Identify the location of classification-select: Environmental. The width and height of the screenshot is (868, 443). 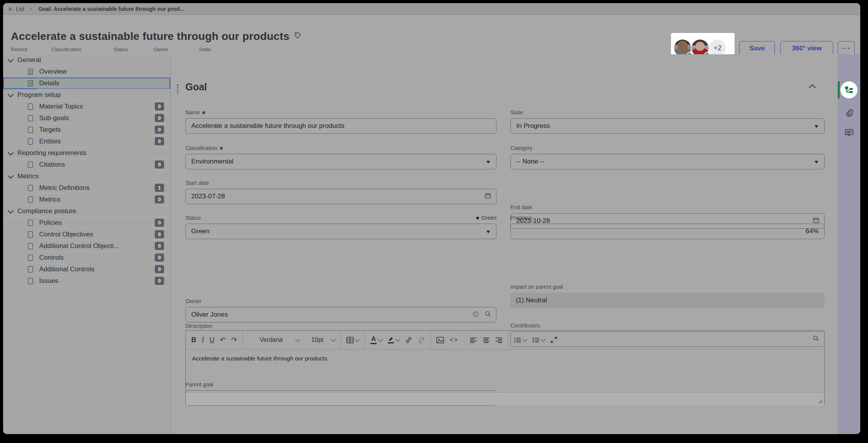
(341, 162).